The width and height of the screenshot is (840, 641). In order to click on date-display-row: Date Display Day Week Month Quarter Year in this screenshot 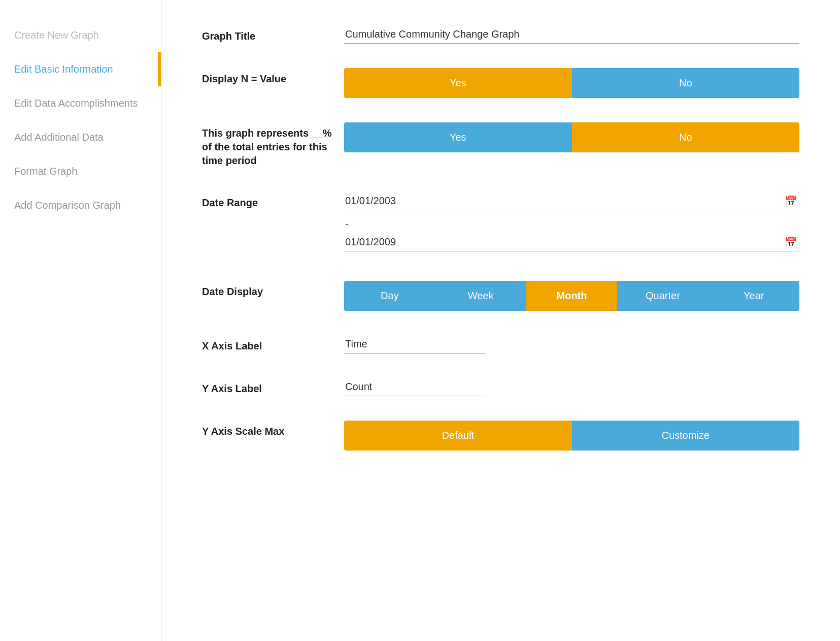, I will do `click(500, 296)`.